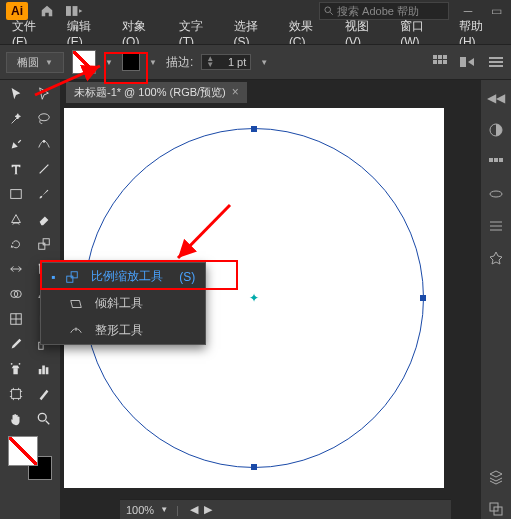 Image resolution: width=511 pixels, height=519 pixels. Describe the element at coordinates (84, 62) in the screenshot. I see `fill-swatch` at that location.